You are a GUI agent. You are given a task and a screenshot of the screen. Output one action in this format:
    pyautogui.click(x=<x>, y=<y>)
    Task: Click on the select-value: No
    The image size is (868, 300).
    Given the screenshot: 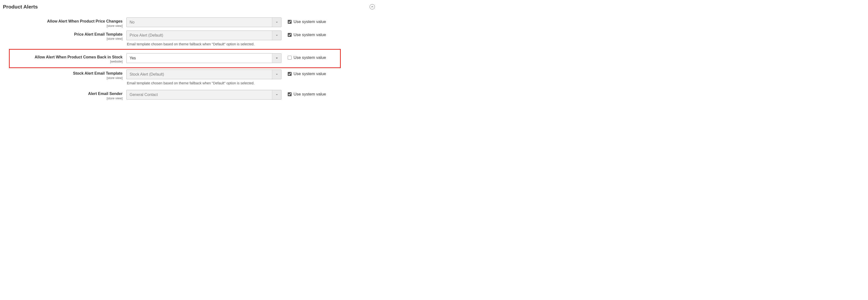 What is the action you would take?
    pyautogui.click(x=199, y=22)
    